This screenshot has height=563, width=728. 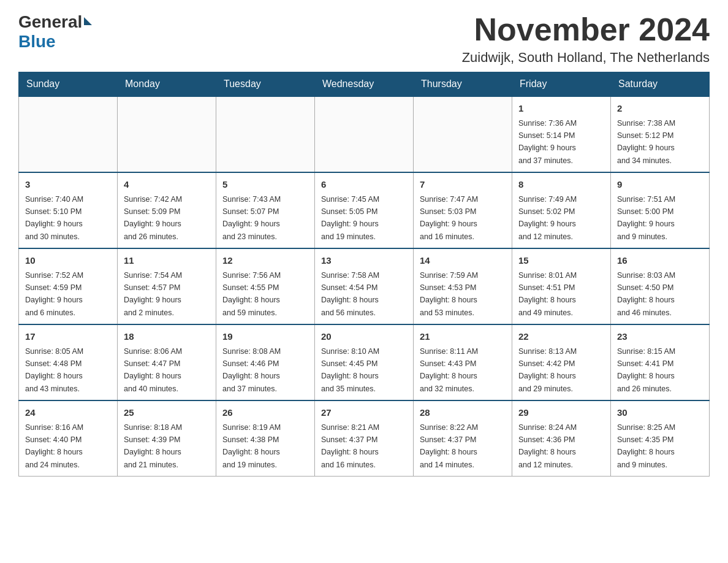 What do you see at coordinates (548, 142) in the screenshot?
I see `day-info: Sunrise: 7:36 AM Sunset: 5:14 PM Dayligh…` at bounding box center [548, 142].